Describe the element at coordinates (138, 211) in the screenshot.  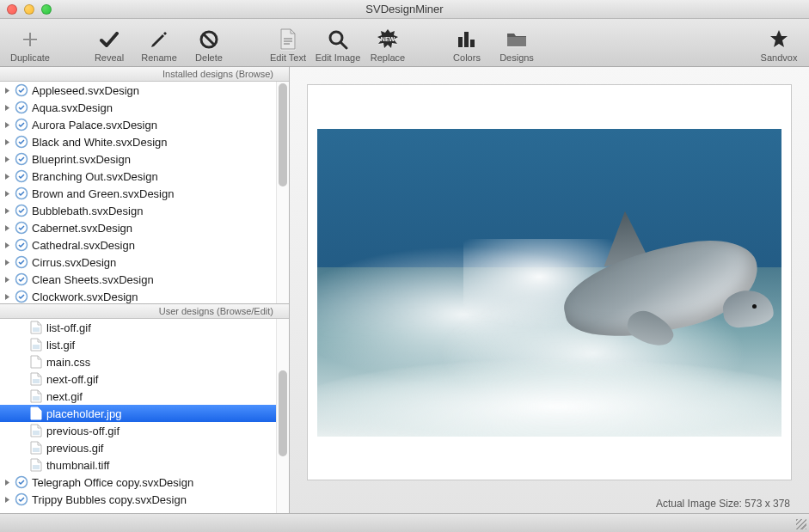
I see `list-item: Bubblebath.svxDesign` at that location.